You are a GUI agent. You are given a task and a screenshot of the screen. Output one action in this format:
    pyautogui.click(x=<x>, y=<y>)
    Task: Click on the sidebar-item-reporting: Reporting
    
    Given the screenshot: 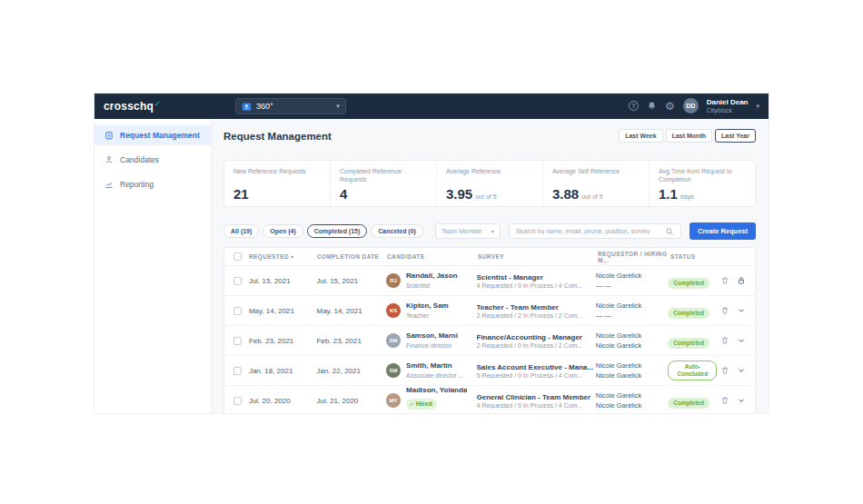 What is the action you would take?
    pyautogui.click(x=153, y=184)
    